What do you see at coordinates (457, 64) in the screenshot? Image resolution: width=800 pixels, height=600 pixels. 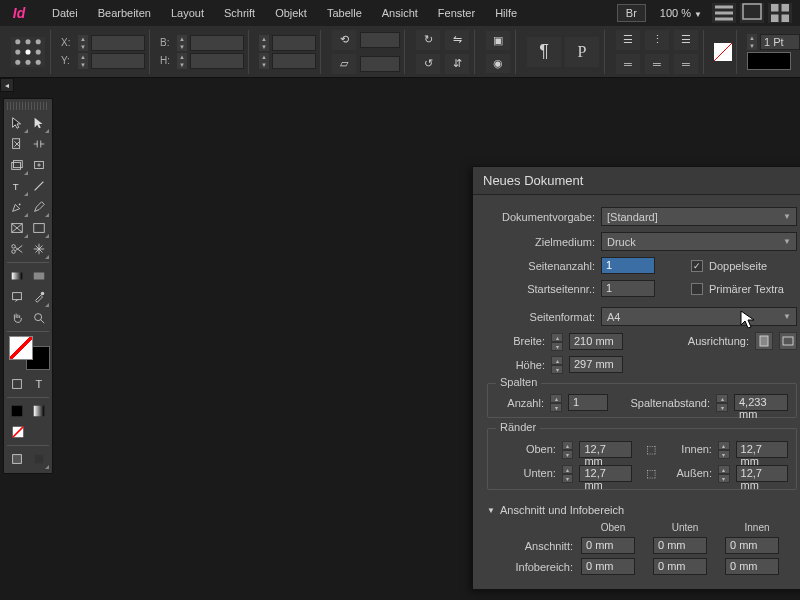 I see `flip-v-icon: ⇵` at bounding box center [457, 64].